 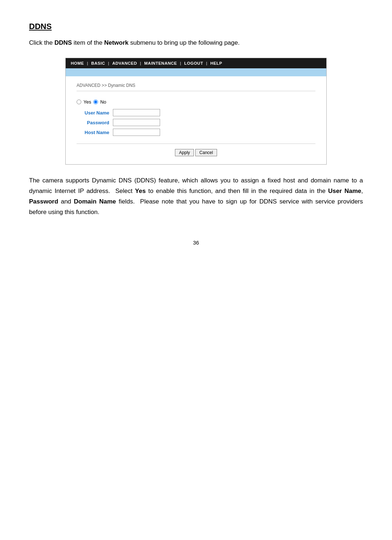 What do you see at coordinates (184, 153) in the screenshot?
I see `apply-button: Apply` at bounding box center [184, 153].